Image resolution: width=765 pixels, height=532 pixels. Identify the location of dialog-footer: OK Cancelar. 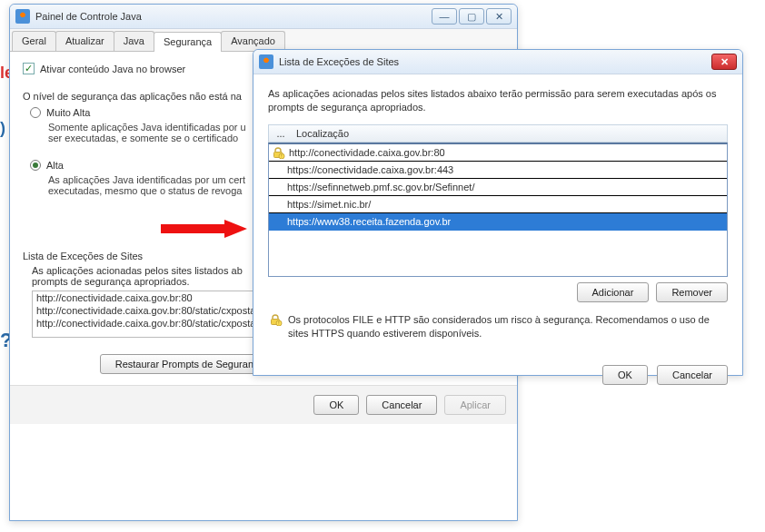
(498, 376).